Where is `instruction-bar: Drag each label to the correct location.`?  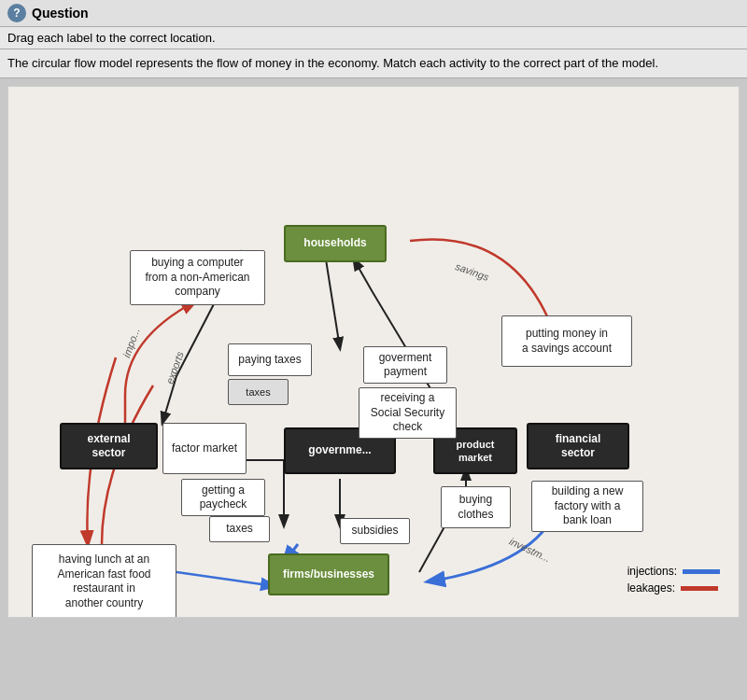 instruction-bar: Drag each label to the correct location. is located at coordinates (374, 38).